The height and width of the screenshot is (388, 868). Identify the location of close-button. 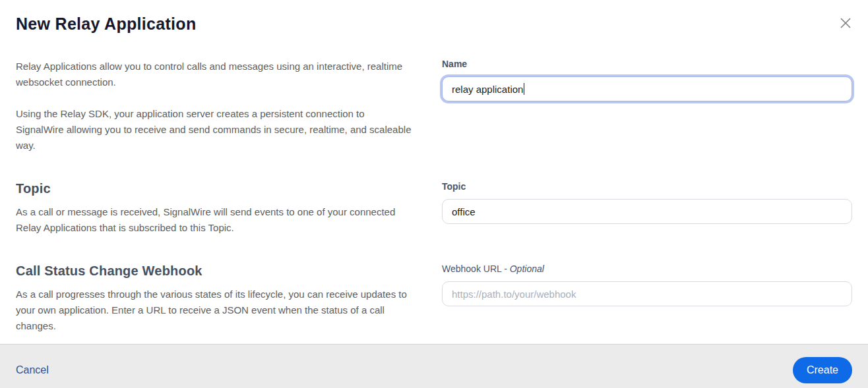
(846, 24).